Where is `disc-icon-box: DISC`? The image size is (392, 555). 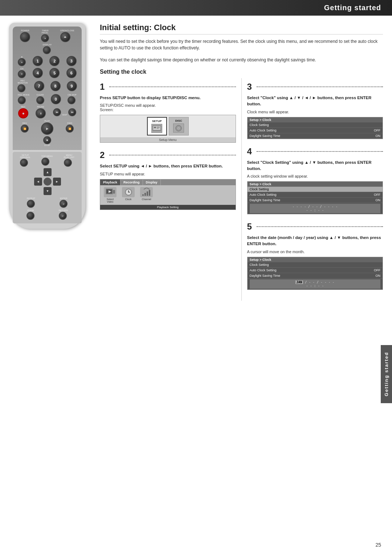
disc-icon-box: DISC is located at coordinates (179, 126).